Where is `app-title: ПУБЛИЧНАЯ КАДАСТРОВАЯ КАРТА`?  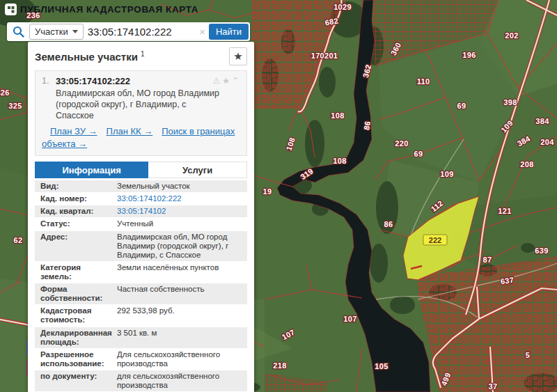
app-title: ПУБЛИЧНАЯ КАДАСТРОВАЯ КАРТА is located at coordinates (109, 10).